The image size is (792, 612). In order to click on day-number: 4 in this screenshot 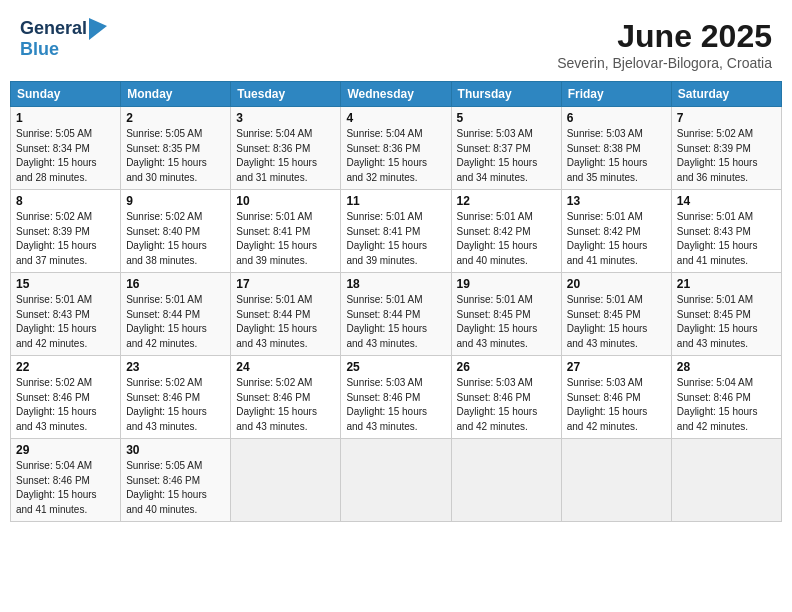, I will do `click(396, 118)`.